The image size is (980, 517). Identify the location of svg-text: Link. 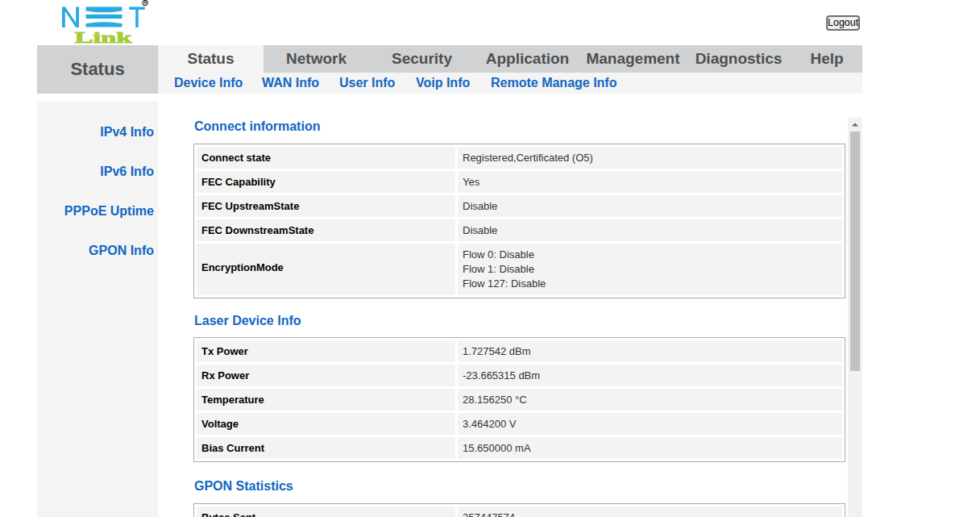
(104, 37).